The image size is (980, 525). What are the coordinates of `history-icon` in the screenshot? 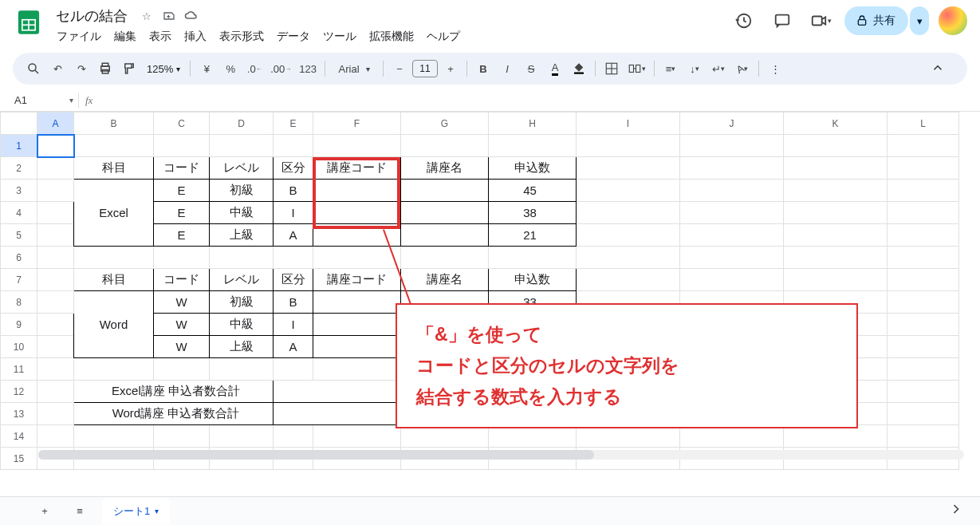 It's located at (744, 21).